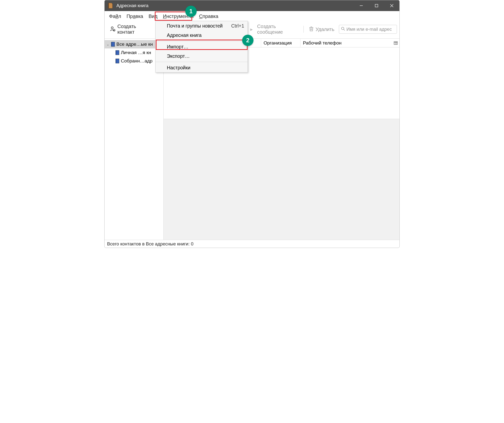 The width and height of the screenshot is (504, 423). Describe the element at coordinates (361, 6) in the screenshot. I see `minimize-button` at that location.